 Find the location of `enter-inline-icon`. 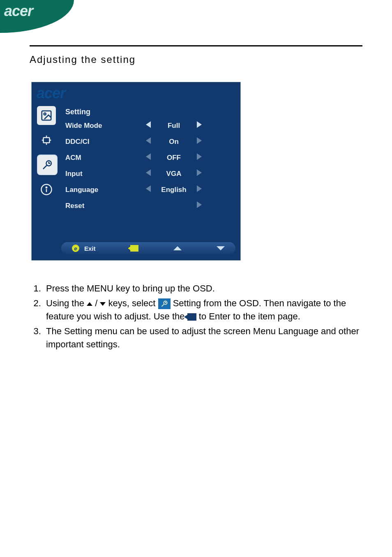

enter-inline-icon is located at coordinates (192, 317).